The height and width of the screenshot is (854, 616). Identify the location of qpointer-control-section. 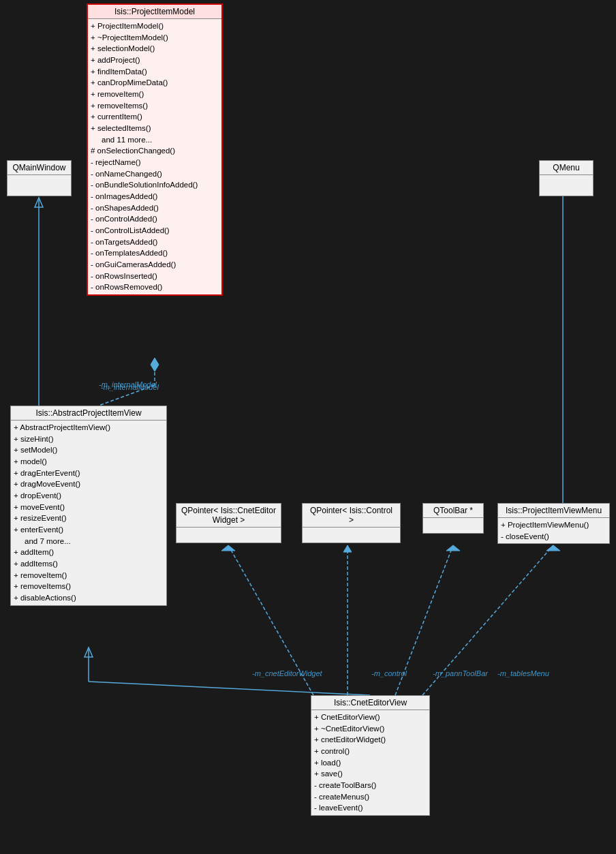
(352, 535).